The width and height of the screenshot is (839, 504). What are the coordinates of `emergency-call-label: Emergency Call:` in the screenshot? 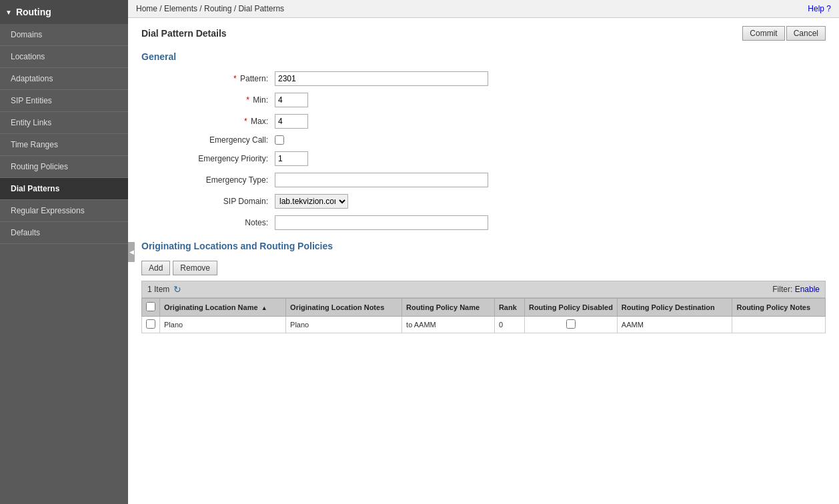 It's located at (208, 140).